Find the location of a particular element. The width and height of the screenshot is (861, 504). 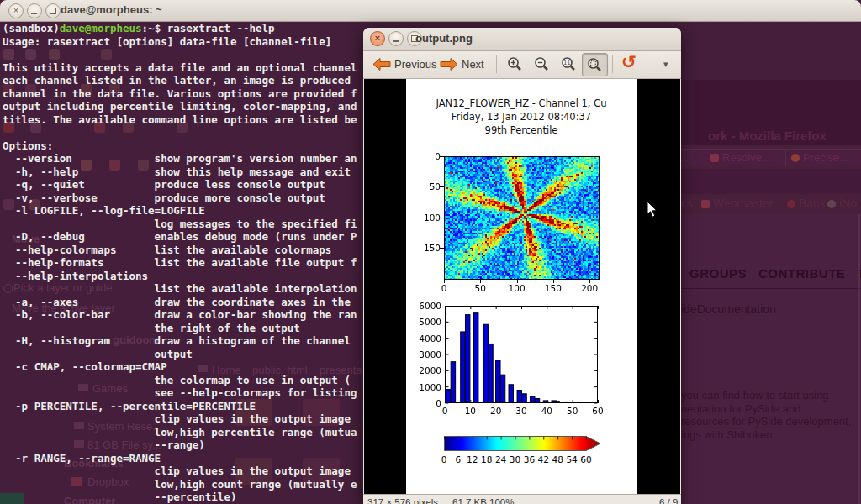

tick-label: 30 is located at coordinates (521, 411).